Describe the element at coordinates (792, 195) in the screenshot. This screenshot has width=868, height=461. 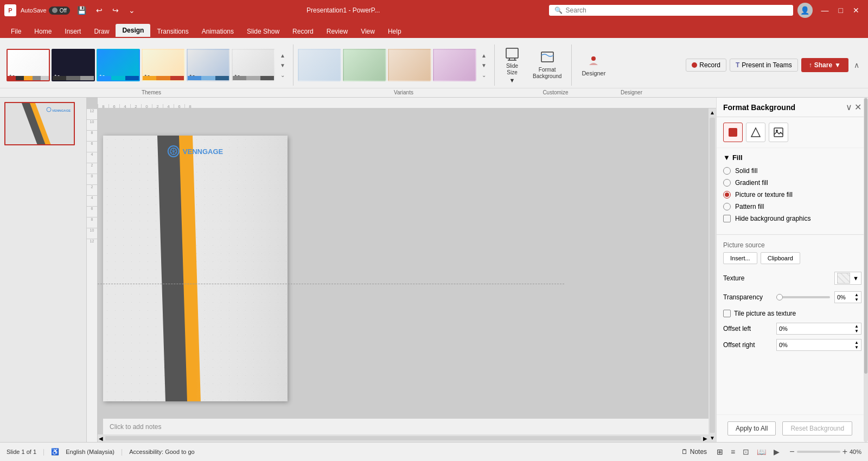
I see `picture-texture-fill-option: Picture or texture fill` at that location.